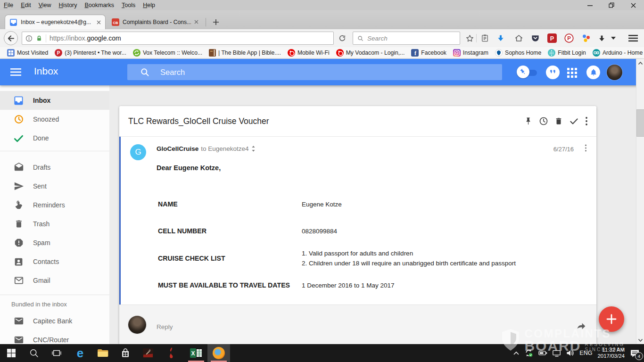 This screenshot has width=644, height=362. What do you see at coordinates (125, 353) in the screenshot?
I see `windows-store-button` at bounding box center [125, 353].